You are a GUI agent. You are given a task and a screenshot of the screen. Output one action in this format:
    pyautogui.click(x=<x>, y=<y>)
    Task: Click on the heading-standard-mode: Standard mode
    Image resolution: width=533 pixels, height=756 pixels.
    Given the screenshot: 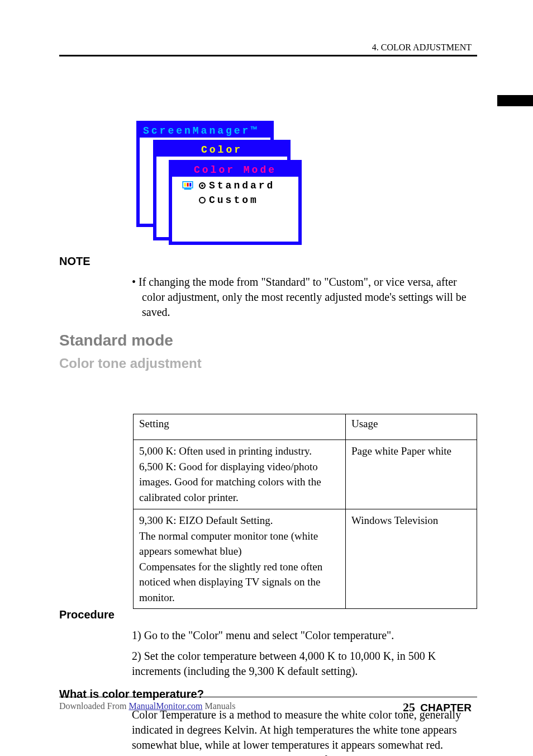 What is the action you would take?
    pyautogui.click(x=268, y=341)
    